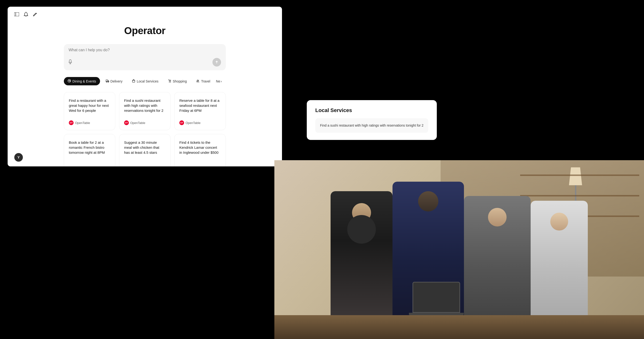  Describe the element at coordinates (206, 81) in the screenshot. I see `tab-travel-label: Travel` at that location.